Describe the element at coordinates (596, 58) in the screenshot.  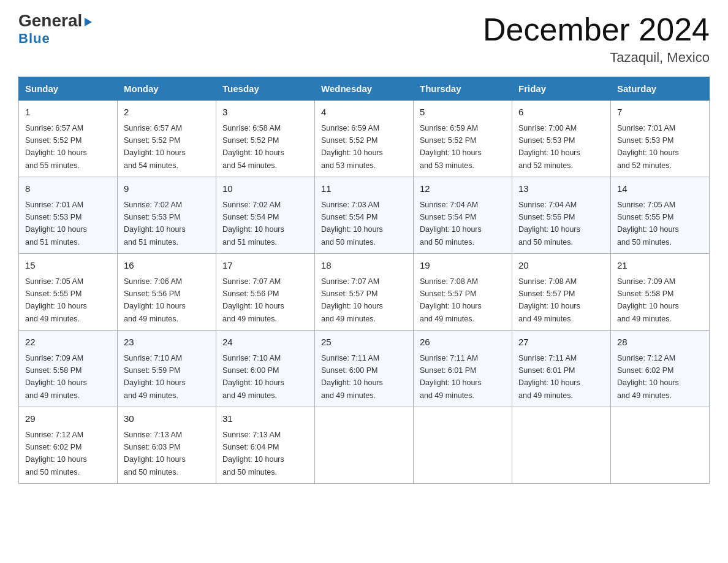
I see `calendar-subtitle: Tazaquil, Mexico` at that location.